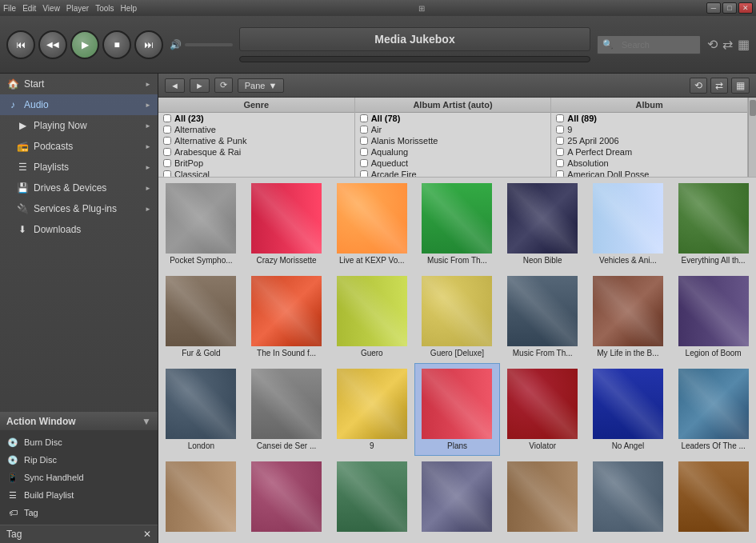  What do you see at coordinates (458, 224) in the screenshot?
I see `album-cell-music-from: Music From Th...` at bounding box center [458, 224].